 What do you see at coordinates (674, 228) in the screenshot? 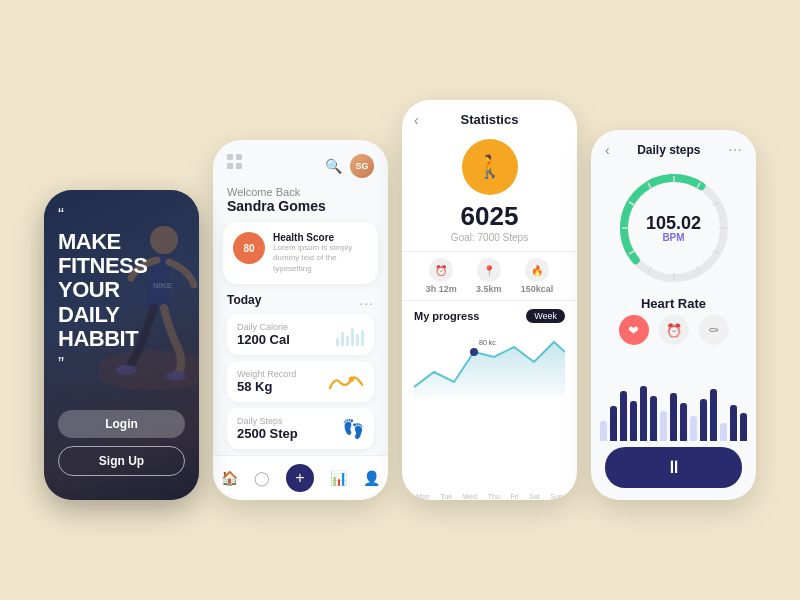
I see `gauge-container: 105.02 BPM` at bounding box center [674, 228].